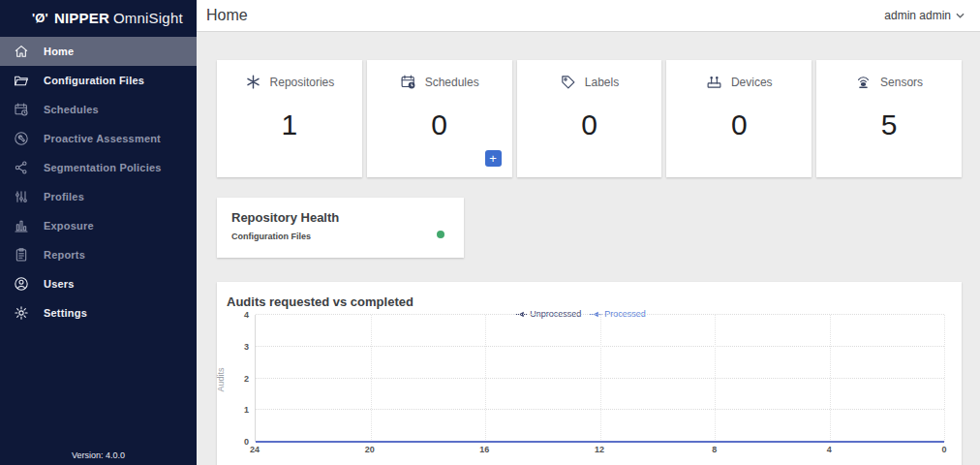 Image resolution: width=980 pixels, height=465 pixels. What do you see at coordinates (864, 81) in the screenshot?
I see `sensors-icon` at bounding box center [864, 81].